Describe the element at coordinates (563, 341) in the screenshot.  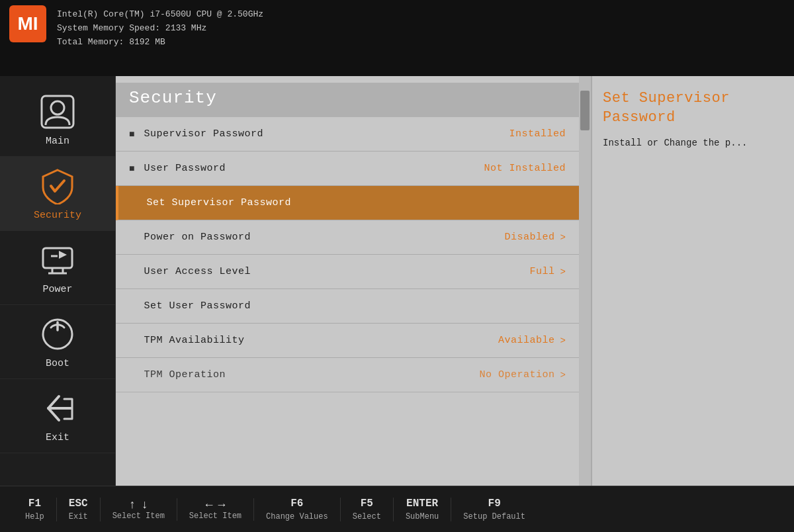
I see `tpm-availability-arrow: >` at that location.